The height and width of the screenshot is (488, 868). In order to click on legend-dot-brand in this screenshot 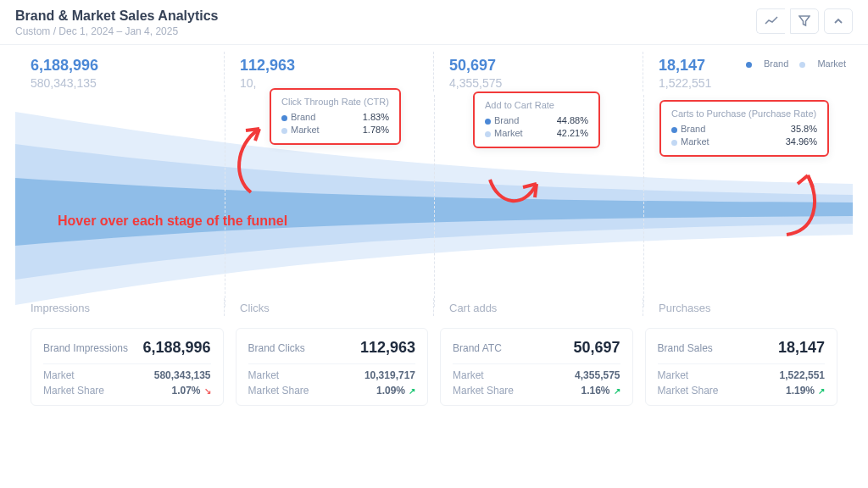, I will do `click(749, 64)`.